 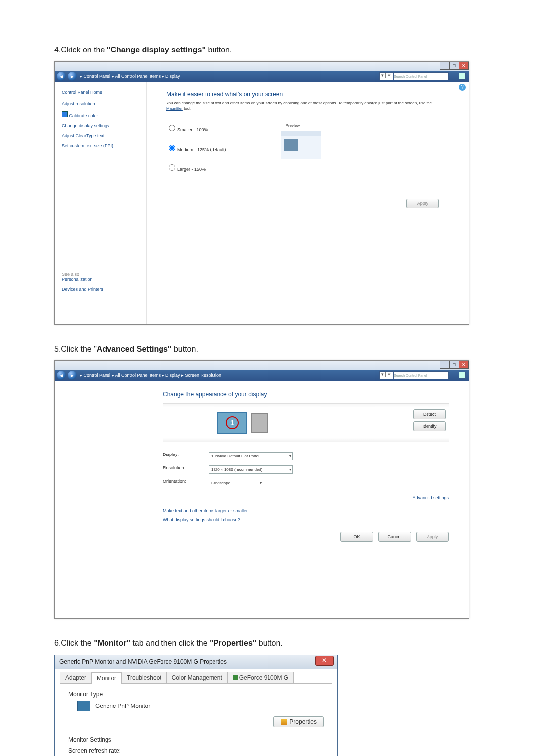 I want to click on heading: Change the appearance of your display, so click(x=306, y=394).